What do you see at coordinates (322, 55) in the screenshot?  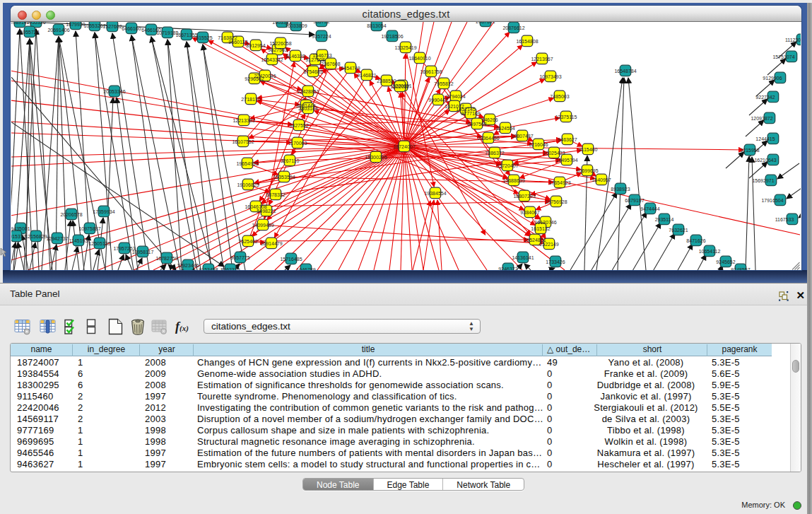 I see `svg-text: 1546733` at bounding box center [322, 55].